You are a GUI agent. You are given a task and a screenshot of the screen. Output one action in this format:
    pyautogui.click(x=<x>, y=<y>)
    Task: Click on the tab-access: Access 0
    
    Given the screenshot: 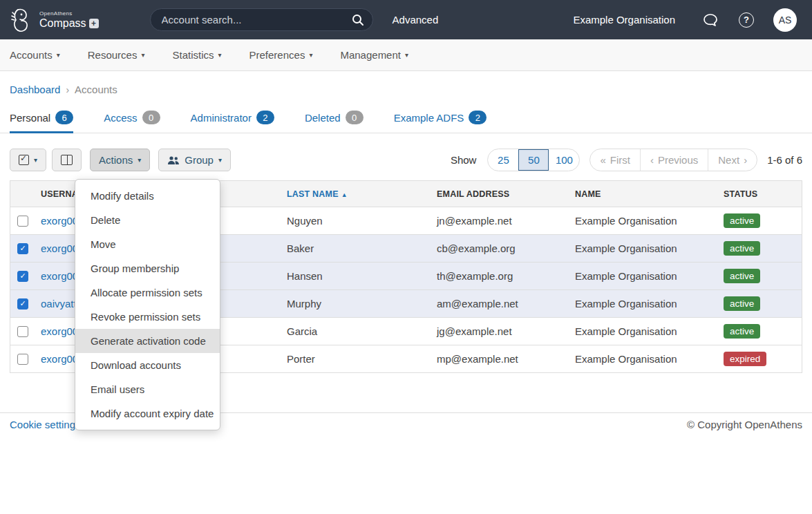 What is the action you would take?
    pyautogui.click(x=131, y=122)
    